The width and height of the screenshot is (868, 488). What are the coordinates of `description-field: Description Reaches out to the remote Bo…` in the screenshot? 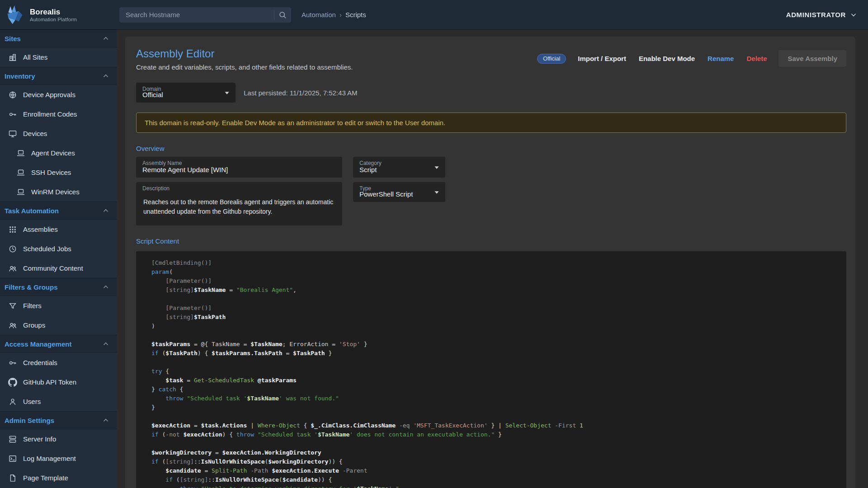 It's located at (239, 204).